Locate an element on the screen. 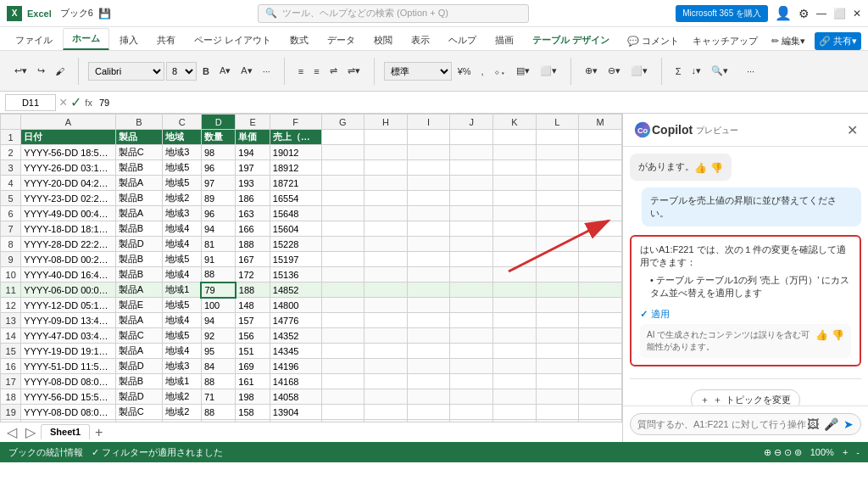 This screenshot has height=481, width=868. undo-button: ↩▾ is located at coordinates (20, 71).